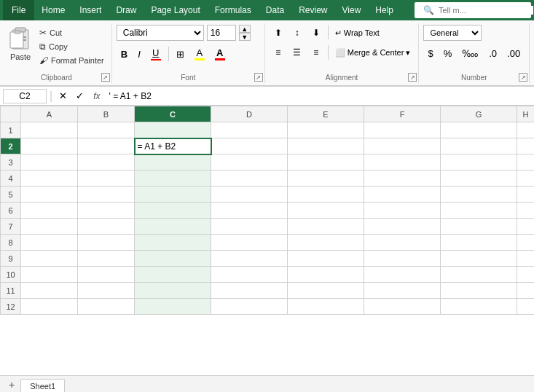  I want to click on cell-F5, so click(402, 195).